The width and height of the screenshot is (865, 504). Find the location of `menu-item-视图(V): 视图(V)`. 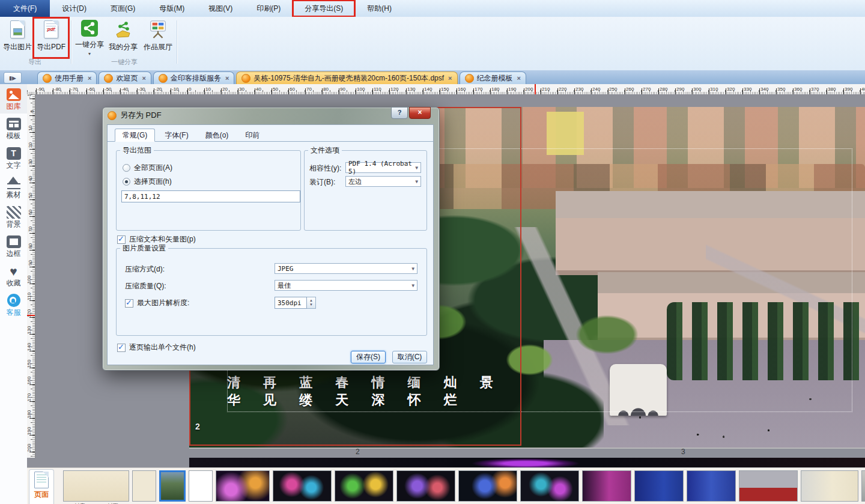

menu-item-视图(V): 视图(V) is located at coordinates (220, 8).